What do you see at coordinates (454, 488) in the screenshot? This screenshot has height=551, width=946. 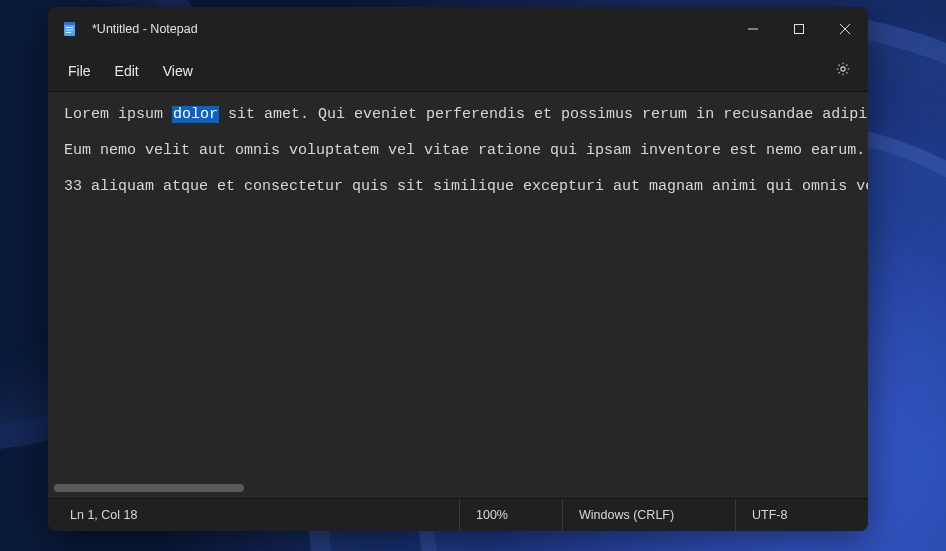 I see `horizontal-scrollbar` at bounding box center [454, 488].